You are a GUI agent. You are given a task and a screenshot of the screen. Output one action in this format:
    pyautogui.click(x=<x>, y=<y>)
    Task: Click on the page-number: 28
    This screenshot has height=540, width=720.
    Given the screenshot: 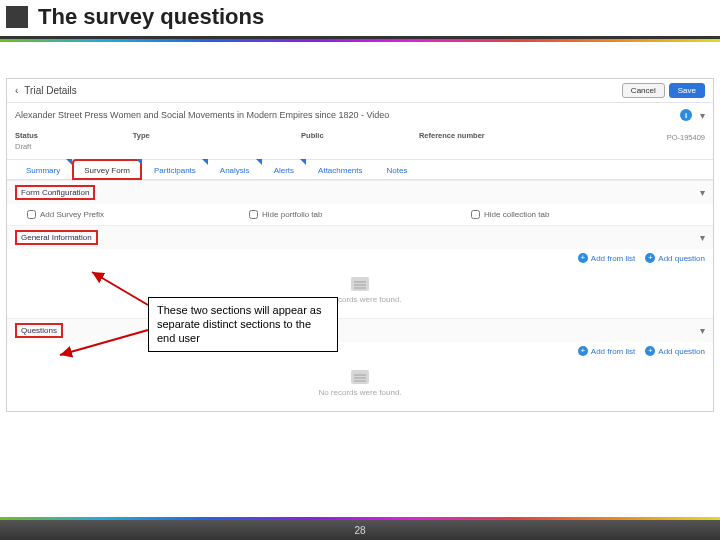 What is the action you would take?
    pyautogui.click(x=360, y=530)
    